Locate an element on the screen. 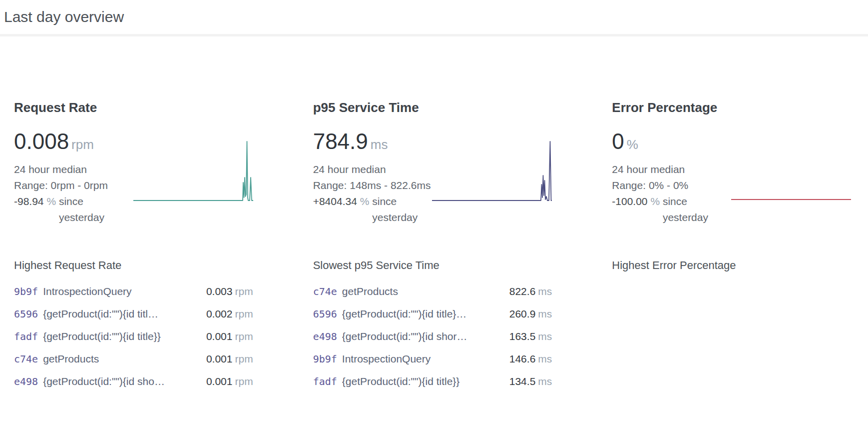 This screenshot has width=868, height=423. change-value: -98.94 is located at coordinates (29, 201).